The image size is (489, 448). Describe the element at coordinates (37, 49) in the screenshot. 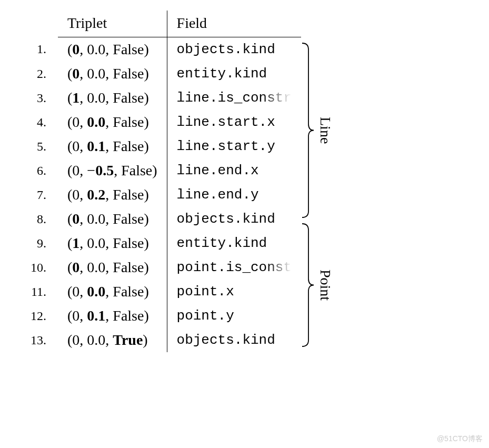

I see `row-number: 1.` at that location.